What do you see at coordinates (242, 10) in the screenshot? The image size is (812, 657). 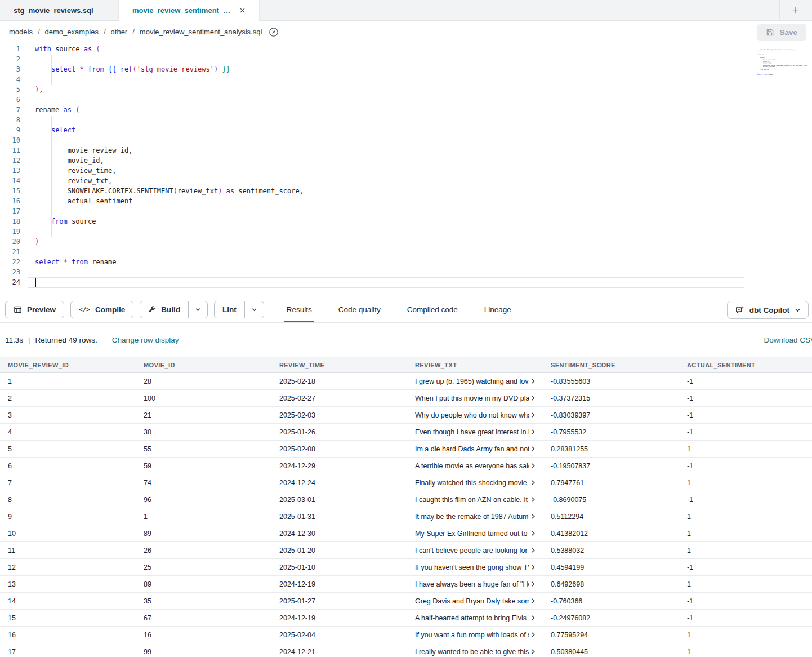 I see `close-tab-icon` at bounding box center [242, 10].